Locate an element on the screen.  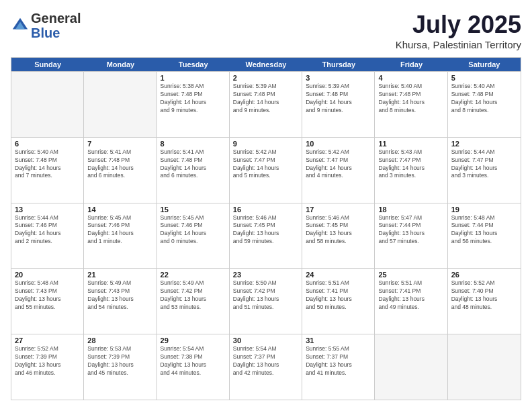
day-info: Sunrise: 5:48 AMSunset: 7:44 PMDaylight:… is located at coordinates (484, 230).